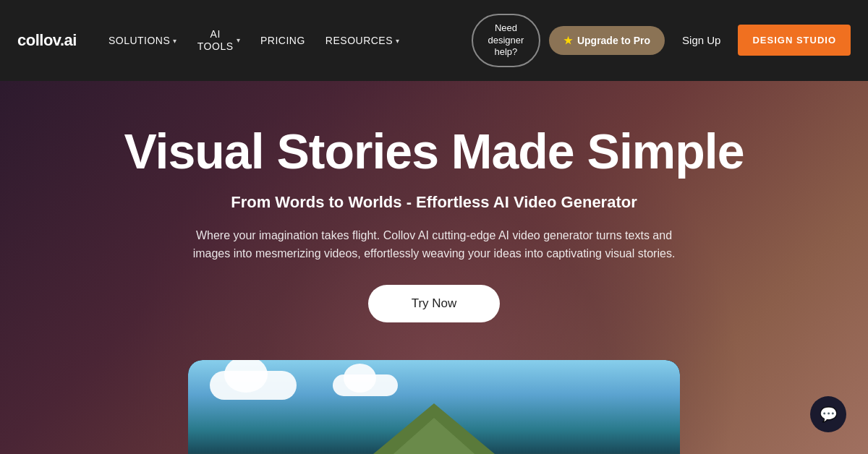  Describe the element at coordinates (506, 40) in the screenshot. I see `designer-help-button: Need designer help?` at that location.